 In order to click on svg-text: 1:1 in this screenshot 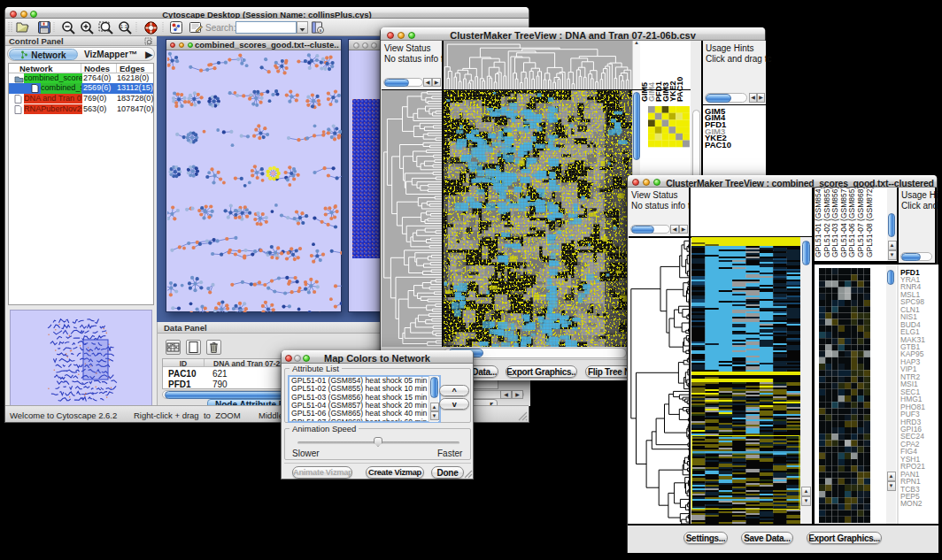, I will do `click(124, 27)`.